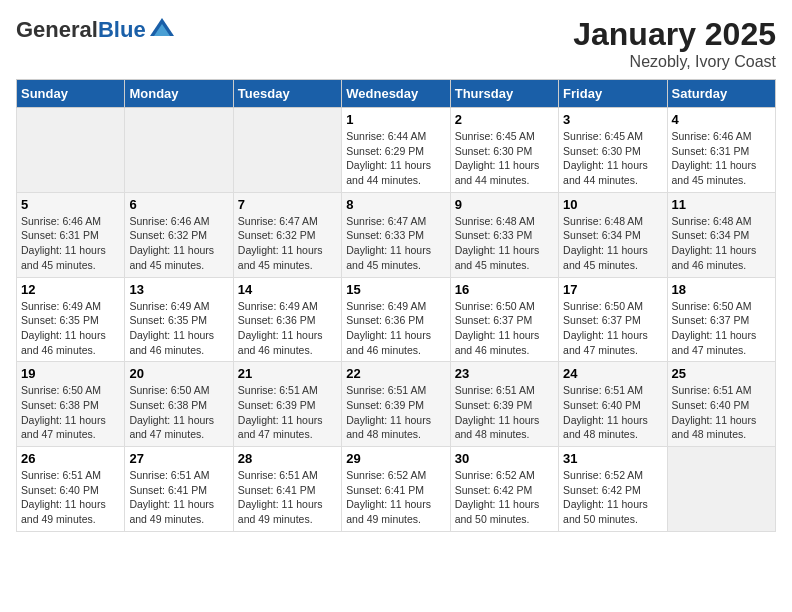  I want to click on week-row-2: 5Sunrise: 6:46 AMSunset: 6:31 PMDaylight…, so click(396, 234).